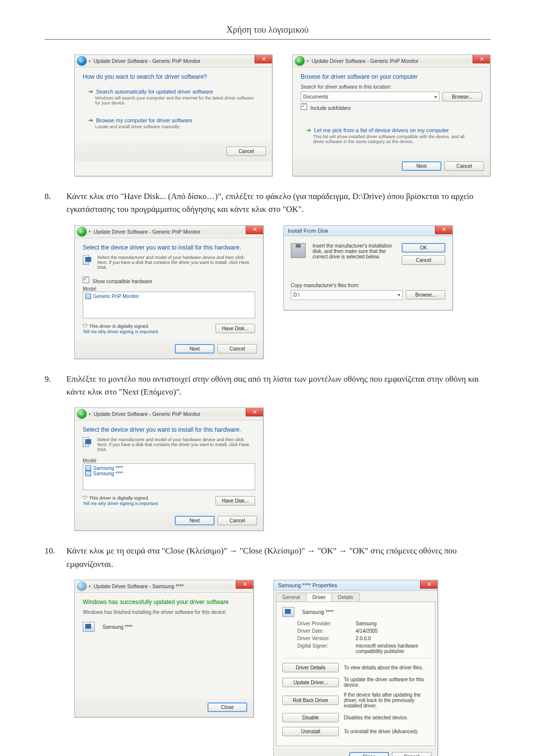  Describe the element at coordinates (118, 627) in the screenshot. I see `device-name: Samsung ****` at that location.